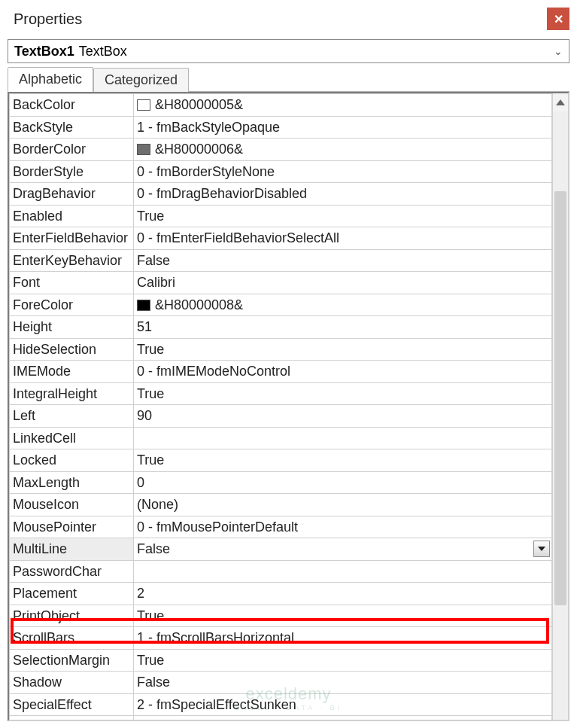  I want to click on property-value: 0 - fmMousePointerDefault, so click(343, 527).